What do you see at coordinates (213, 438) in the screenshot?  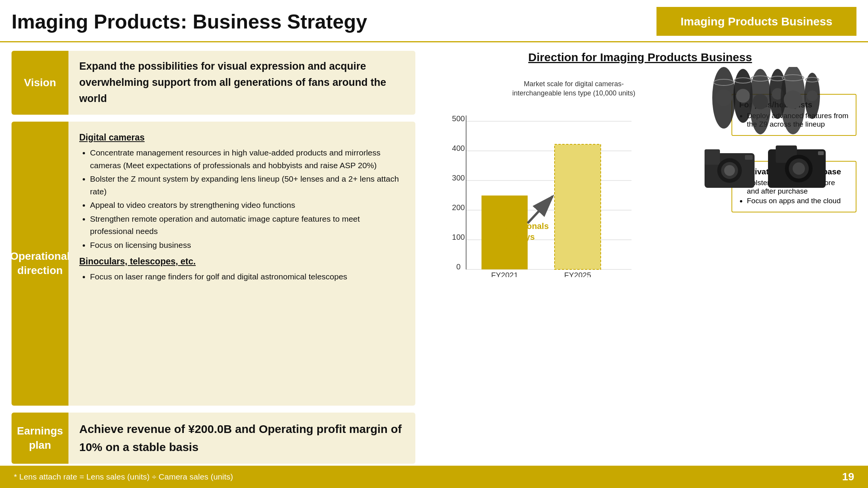 I see `earnings-row: Earnings plan Achieve revenue of ¥200.0B…` at bounding box center [213, 438].